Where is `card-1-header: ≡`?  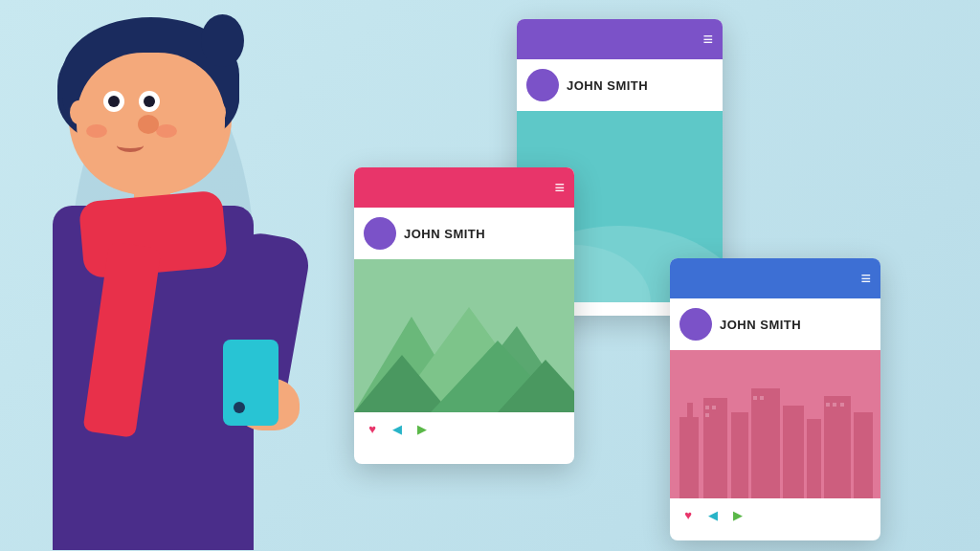 card-1-header: ≡ is located at coordinates (464, 187).